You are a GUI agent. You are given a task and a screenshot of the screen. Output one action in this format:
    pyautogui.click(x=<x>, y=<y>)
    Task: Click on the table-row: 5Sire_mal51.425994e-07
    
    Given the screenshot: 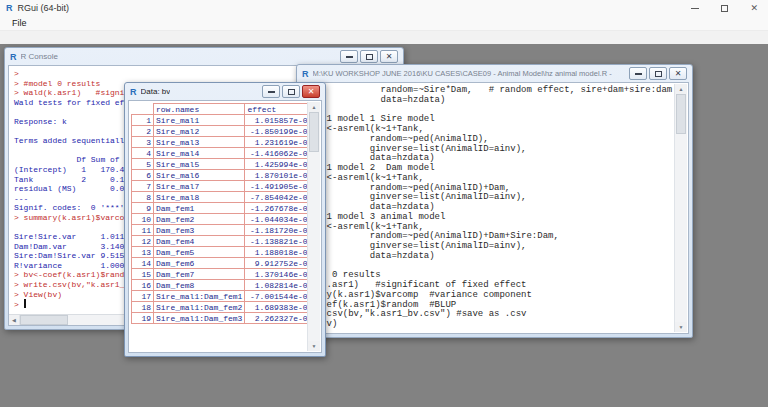 What is the action you would take?
    pyautogui.click(x=224, y=164)
    